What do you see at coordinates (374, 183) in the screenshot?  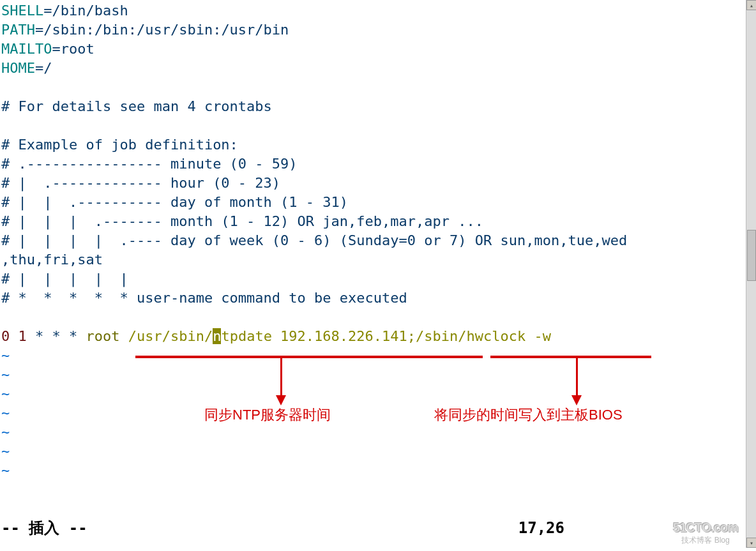 I see `comment-line: # | .------------- hour (0 - 23)` at bounding box center [374, 183].